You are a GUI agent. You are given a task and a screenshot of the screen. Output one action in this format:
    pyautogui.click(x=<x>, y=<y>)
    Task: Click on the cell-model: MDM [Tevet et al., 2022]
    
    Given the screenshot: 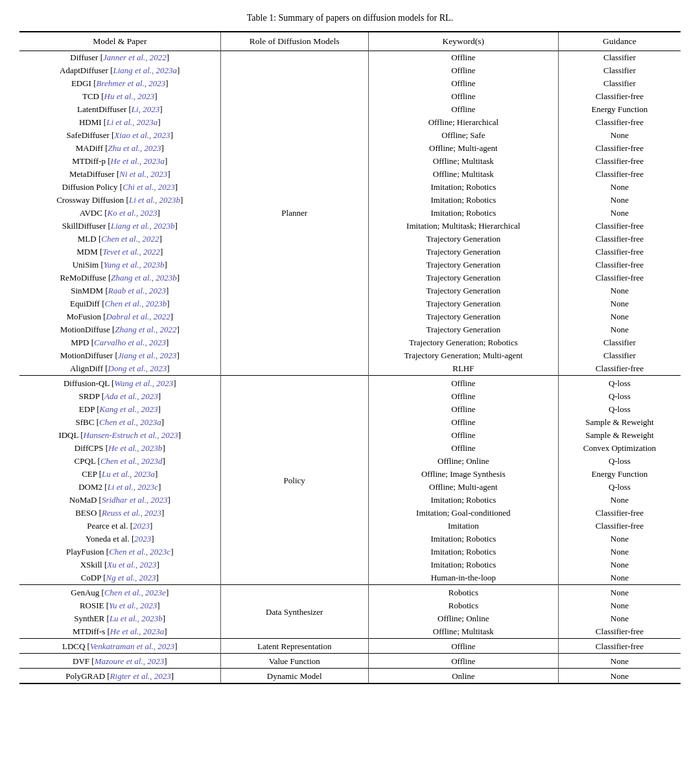 What is the action you would take?
    pyautogui.click(x=120, y=252)
    